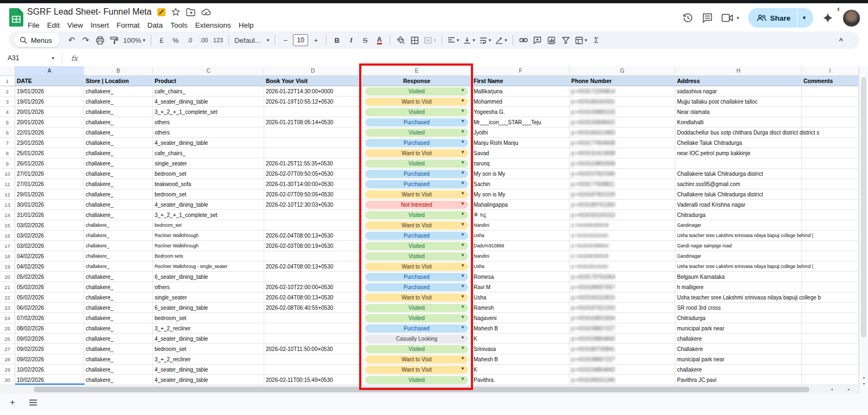  I want to click on row-number-3: 3, so click(8, 102).